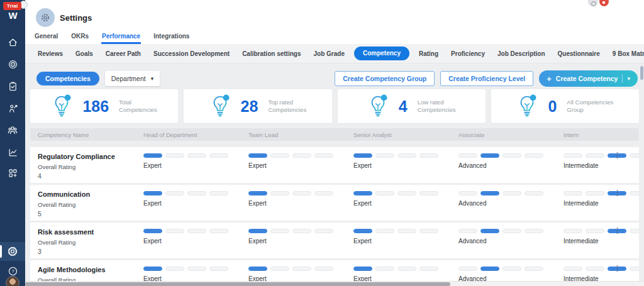 The image size is (644, 286). I want to click on table-header: Competency Name Head of Department Team …, so click(335, 135).